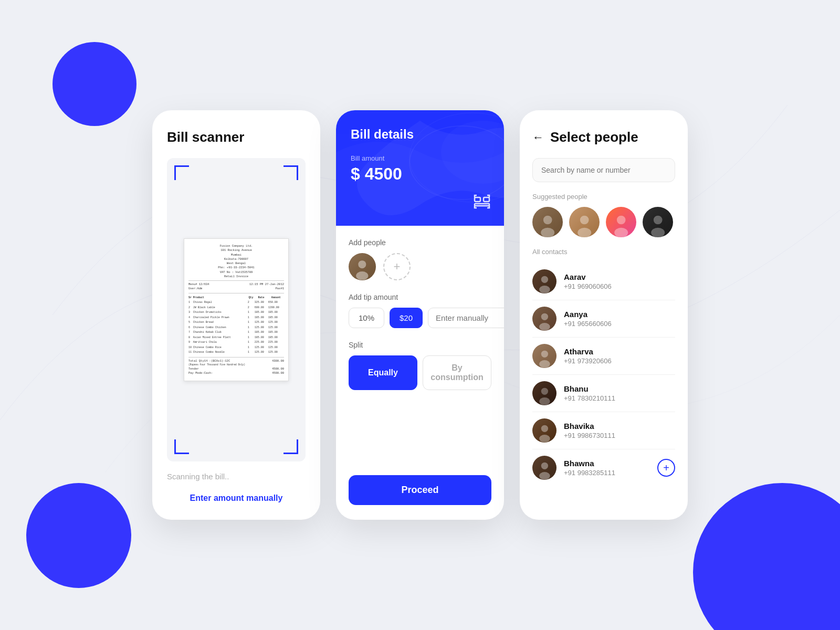 The width and height of the screenshot is (840, 630). What do you see at coordinates (604, 468) in the screenshot?
I see `contact-item-bhawna: Bhawna +91 9983285111 +` at bounding box center [604, 468].